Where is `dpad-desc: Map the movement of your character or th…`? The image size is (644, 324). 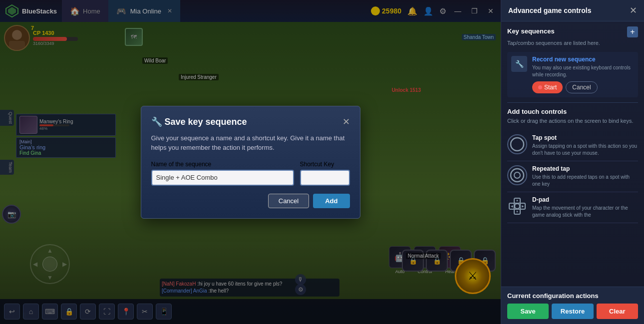
dpad-desc: Map the movement of your character or th… is located at coordinates (585, 212).